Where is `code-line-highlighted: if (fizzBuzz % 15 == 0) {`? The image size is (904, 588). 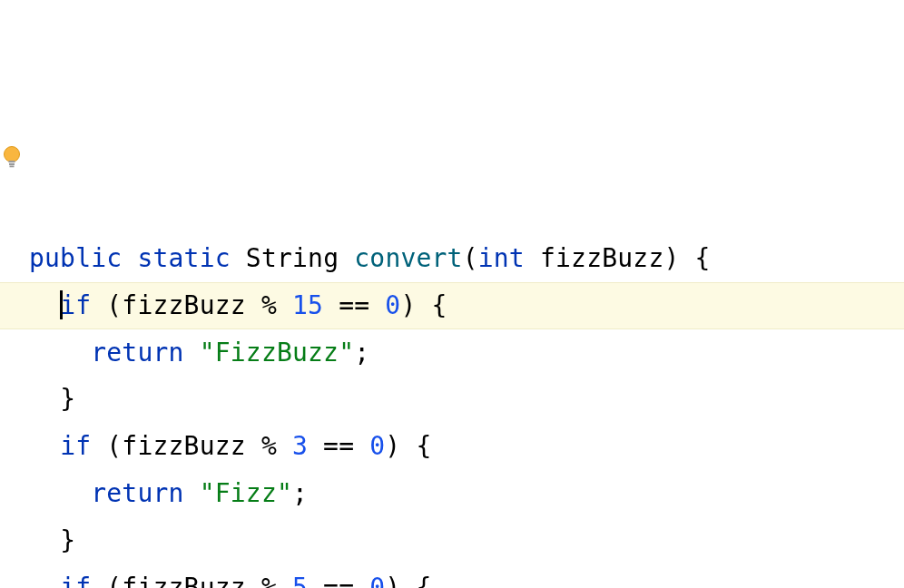 code-line-highlighted: if (fizzBuzz % 15 == 0) { is located at coordinates (452, 306).